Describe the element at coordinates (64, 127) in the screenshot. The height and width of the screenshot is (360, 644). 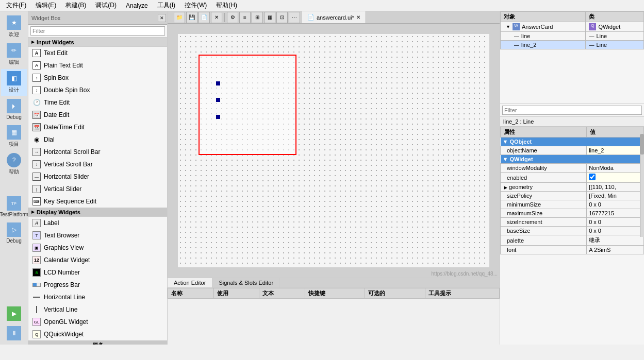
I see `datetime-edit-label: Date/Time Edit` at that location.